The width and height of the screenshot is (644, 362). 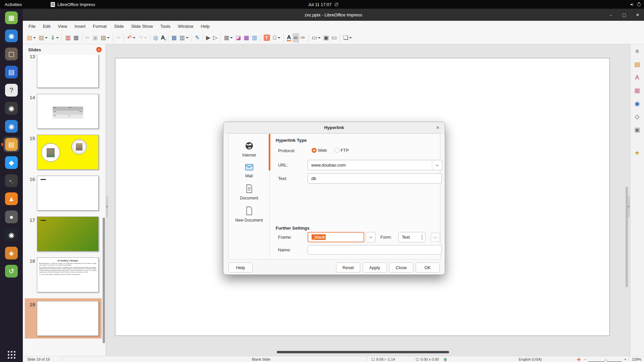 I want to click on apply-button: Apply, so click(x=375, y=267).